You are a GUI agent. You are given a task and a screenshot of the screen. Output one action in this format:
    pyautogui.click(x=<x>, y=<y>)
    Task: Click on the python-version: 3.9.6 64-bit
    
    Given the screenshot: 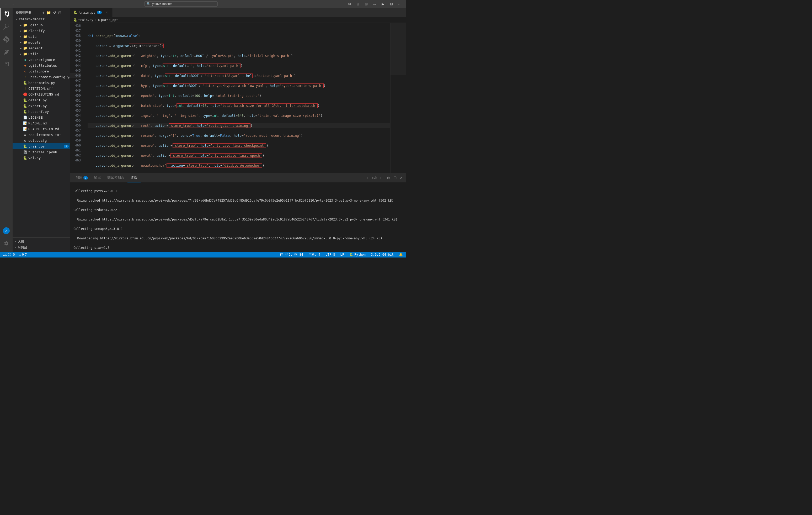 What is the action you would take?
    pyautogui.click(x=382, y=254)
    